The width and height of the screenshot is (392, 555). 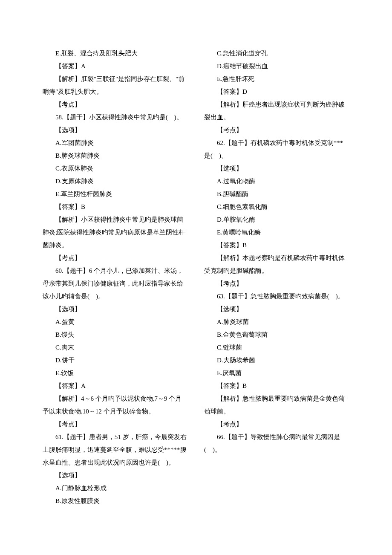 I want to click on text-line: B.馒头, so click(x=115, y=335).